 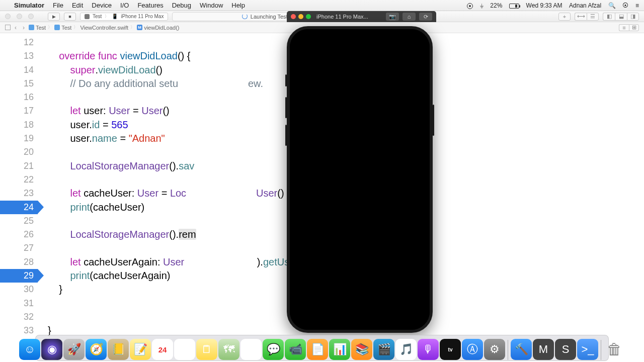 What do you see at coordinates (406, 349) in the screenshot?
I see `dock-music-icon: 🎵` at bounding box center [406, 349].